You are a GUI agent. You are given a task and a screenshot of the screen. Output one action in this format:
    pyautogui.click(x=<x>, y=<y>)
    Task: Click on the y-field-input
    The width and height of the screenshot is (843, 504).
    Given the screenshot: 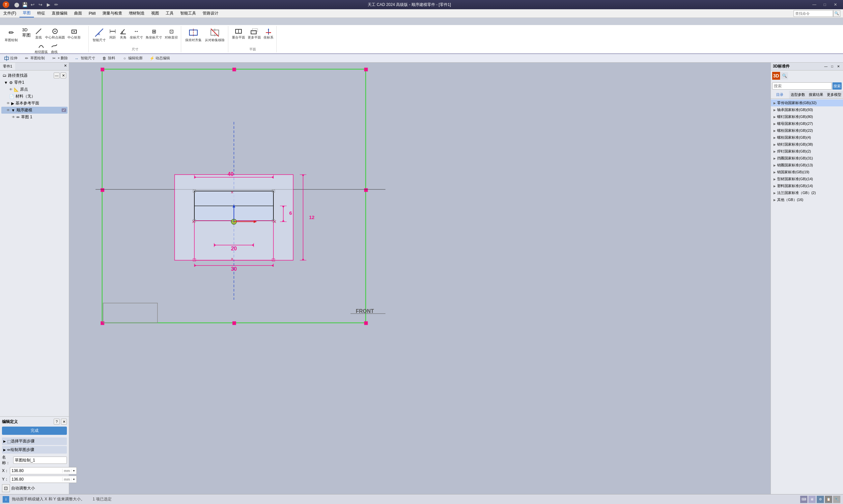 What is the action you would take?
    pyautogui.click(x=36, y=480)
    